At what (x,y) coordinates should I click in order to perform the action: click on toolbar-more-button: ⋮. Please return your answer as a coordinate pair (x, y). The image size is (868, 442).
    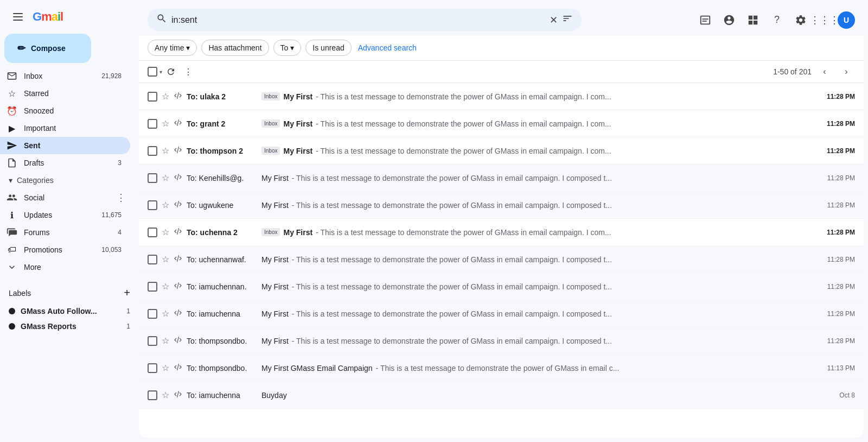
    Looking at the image, I should click on (188, 72).